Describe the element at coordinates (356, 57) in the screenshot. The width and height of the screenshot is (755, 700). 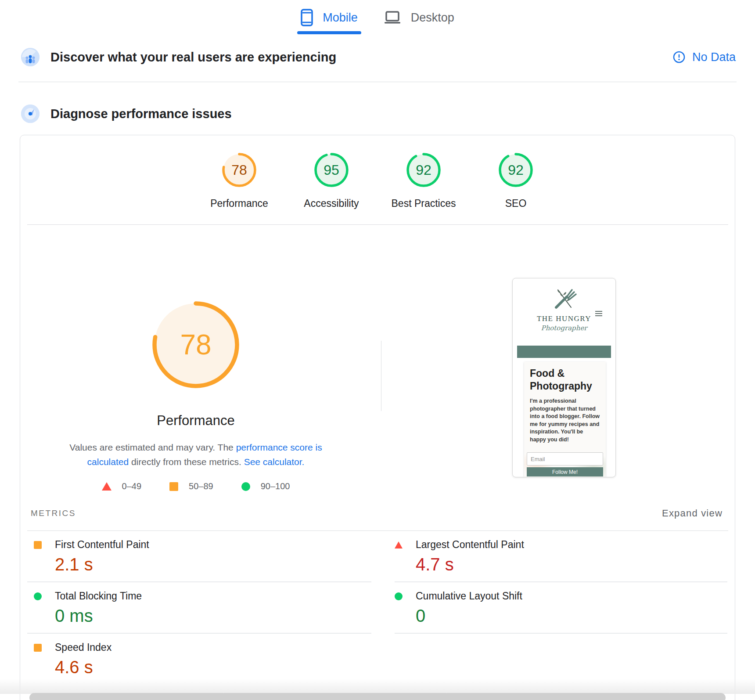
I see `field-data-title: Discover what your real users are experi…` at that location.